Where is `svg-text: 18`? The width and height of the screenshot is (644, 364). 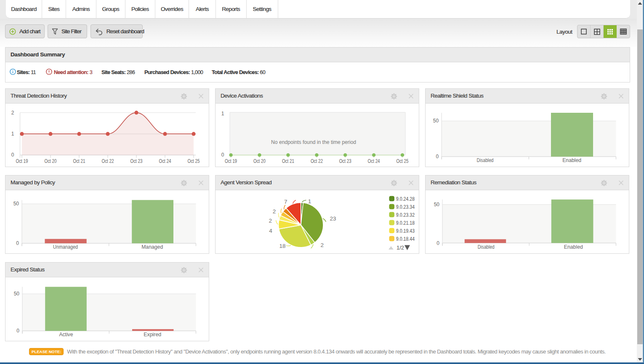 svg-text: 18 is located at coordinates (282, 246).